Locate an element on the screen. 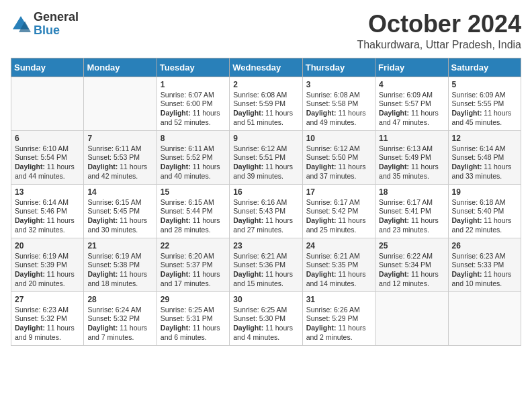 Image resolution: width=532 pixels, height=411 pixels. weekday-header-monday: Monday is located at coordinates (120, 67).